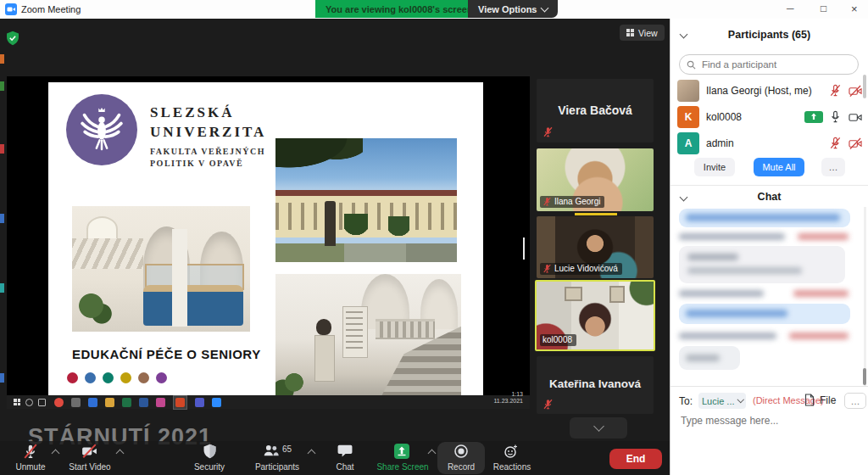  I want to click on participant-row-admin: A admin, so click(770, 143).